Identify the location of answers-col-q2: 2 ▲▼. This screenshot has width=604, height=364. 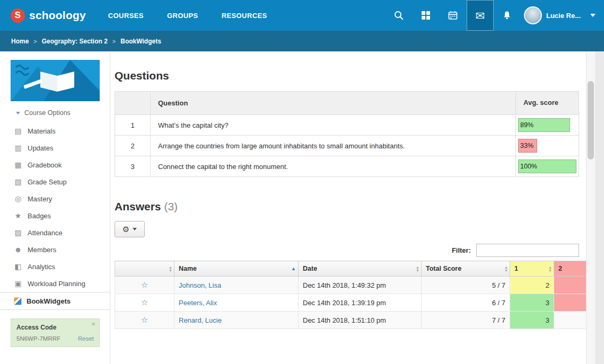
(571, 269).